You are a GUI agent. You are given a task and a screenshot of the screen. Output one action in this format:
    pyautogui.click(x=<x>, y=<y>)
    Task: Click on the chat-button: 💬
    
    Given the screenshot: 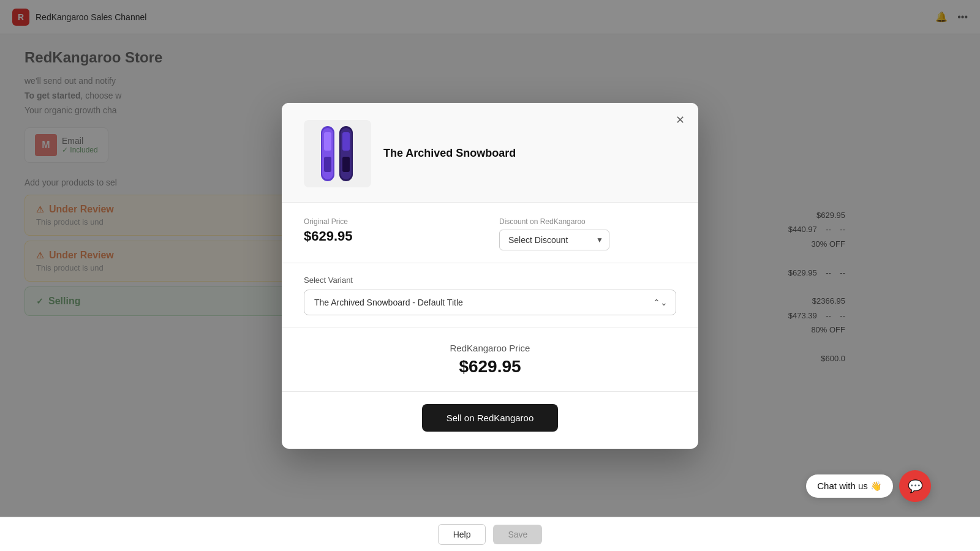 What is the action you would take?
    pyautogui.click(x=915, y=486)
    